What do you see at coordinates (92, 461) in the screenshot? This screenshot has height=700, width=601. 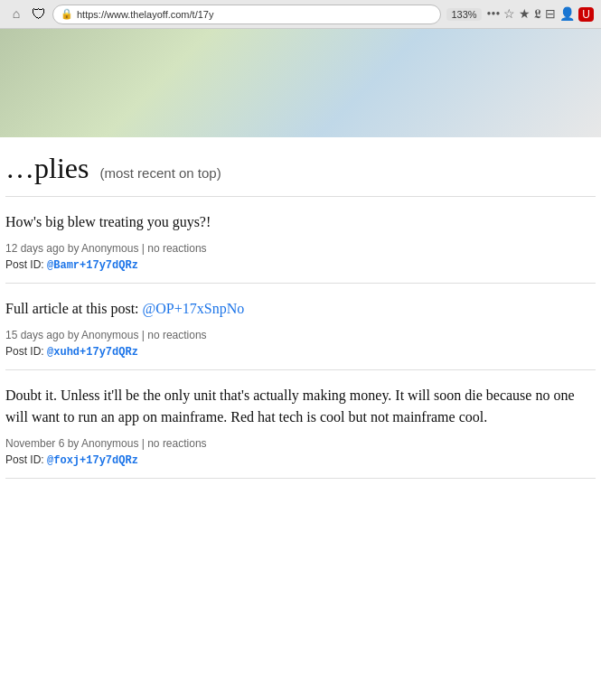 I see `post-id-link-3: @foxj+17y7dQRz` at bounding box center [92, 461].